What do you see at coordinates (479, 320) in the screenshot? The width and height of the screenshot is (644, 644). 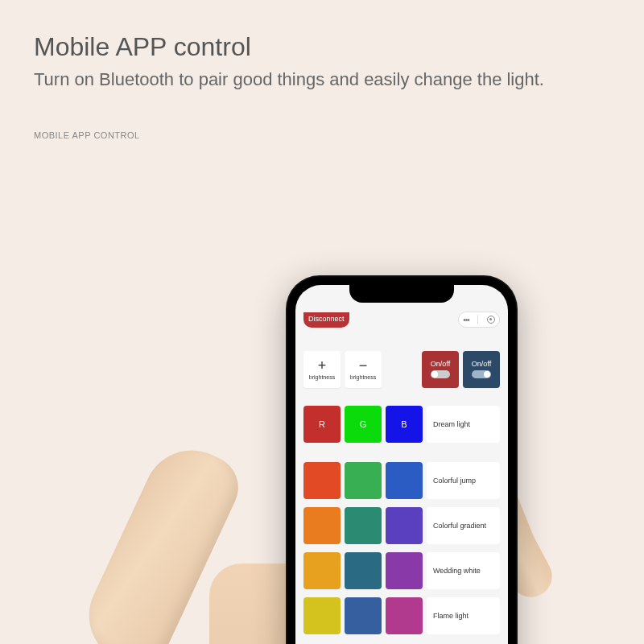 I see `miniprogram-menu-button: •••` at bounding box center [479, 320].